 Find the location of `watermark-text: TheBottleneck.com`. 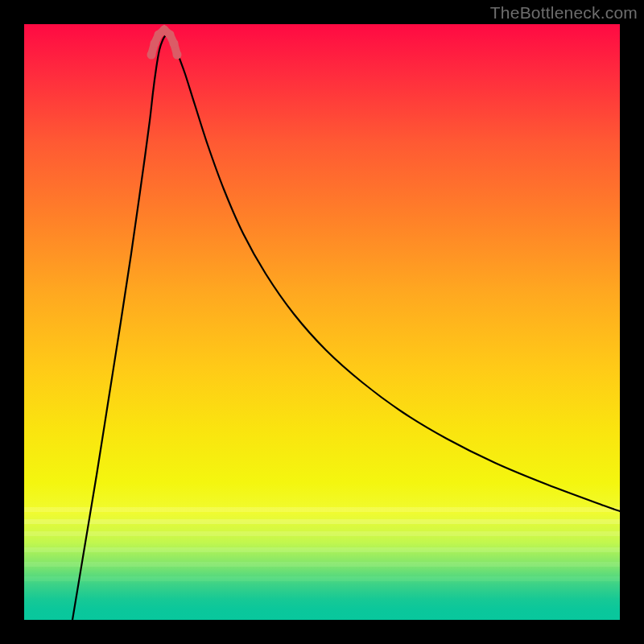

watermark-text: TheBottleneck.com is located at coordinates (564, 13).